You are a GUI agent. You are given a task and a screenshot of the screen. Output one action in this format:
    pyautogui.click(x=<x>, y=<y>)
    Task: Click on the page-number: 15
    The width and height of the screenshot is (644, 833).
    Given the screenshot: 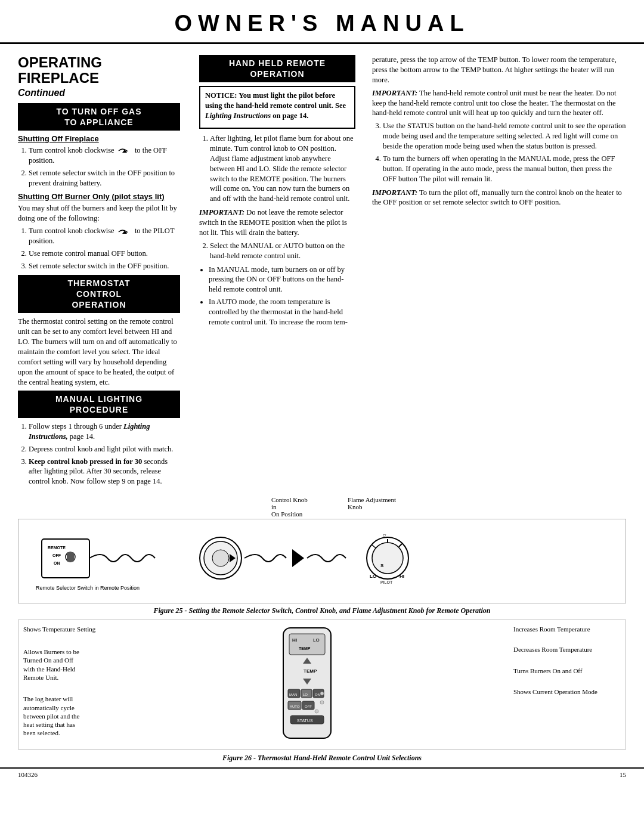 What is the action you would take?
    pyautogui.click(x=623, y=775)
    